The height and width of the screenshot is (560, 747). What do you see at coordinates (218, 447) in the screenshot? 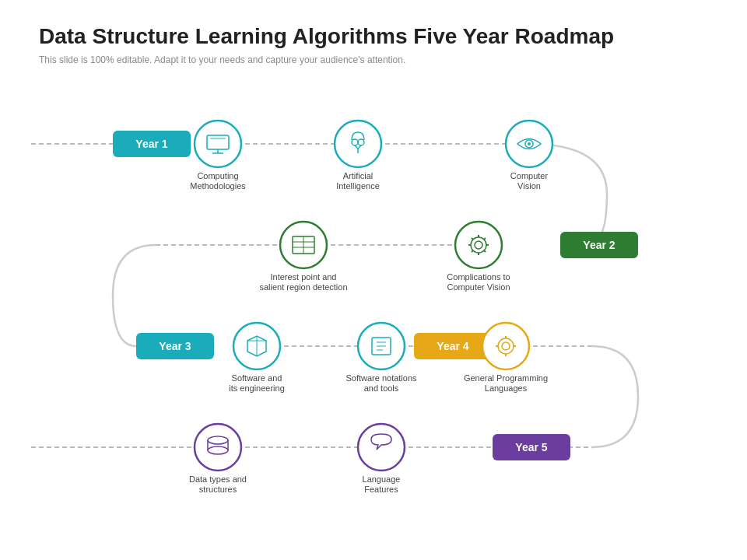
I see `datatypes-node` at bounding box center [218, 447].